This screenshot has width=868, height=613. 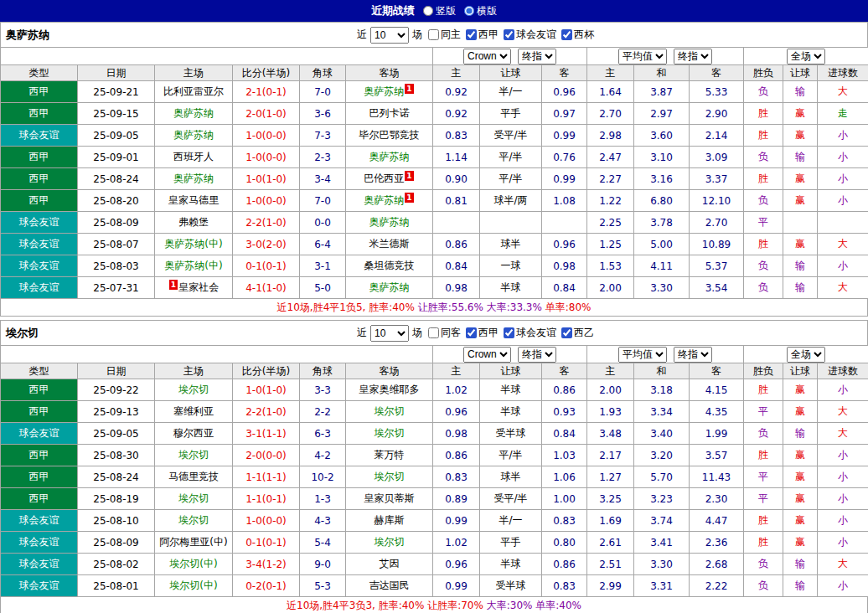 What do you see at coordinates (481, 12) in the screenshot?
I see `layout-horizontal-option: 横版` at bounding box center [481, 12].